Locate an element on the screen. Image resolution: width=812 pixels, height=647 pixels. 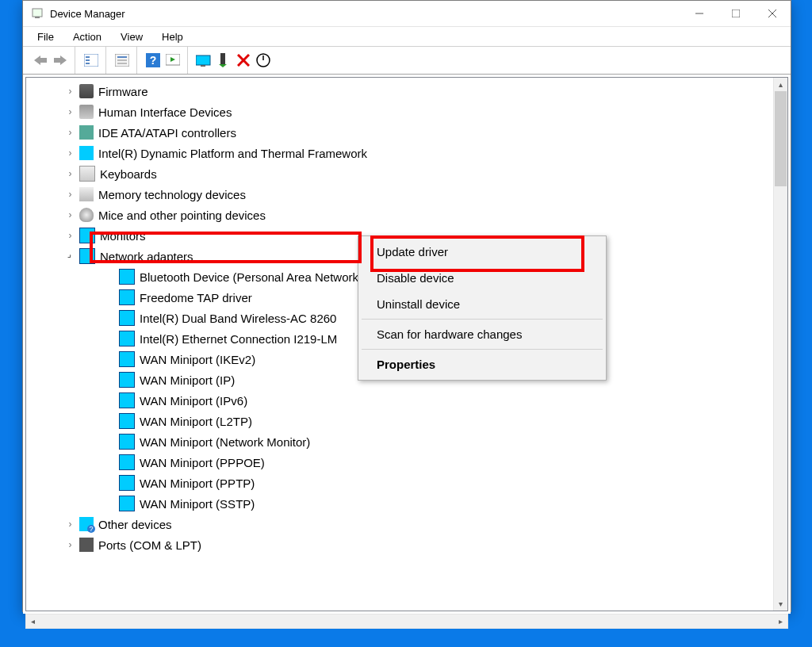
context-update-driver: Update driver is located at coordinates (482, 252).